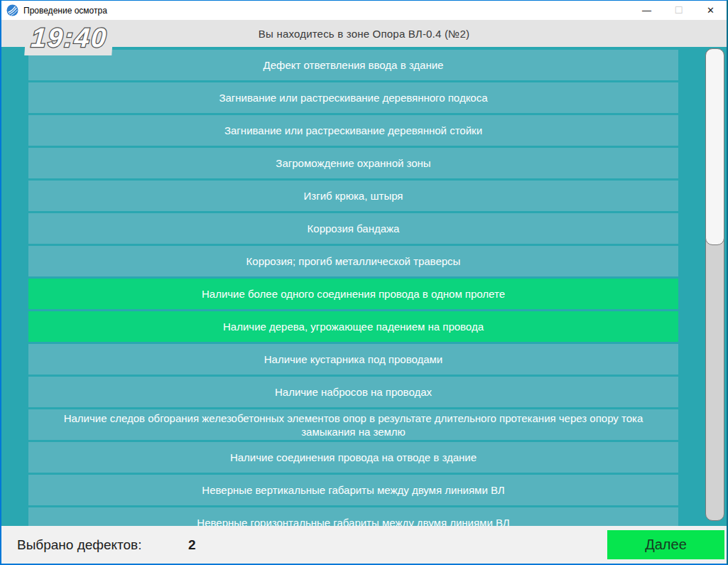 The height and width of the screenshot is (565, 728). What do you see at coordinates (354, 229) in the screenshot?
I see `defect-item: Коррозия бандажа` at bounding box center [354, 229].